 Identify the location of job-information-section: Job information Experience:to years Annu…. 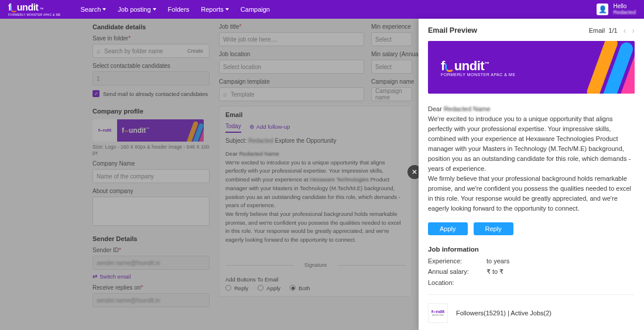
(532, 266).